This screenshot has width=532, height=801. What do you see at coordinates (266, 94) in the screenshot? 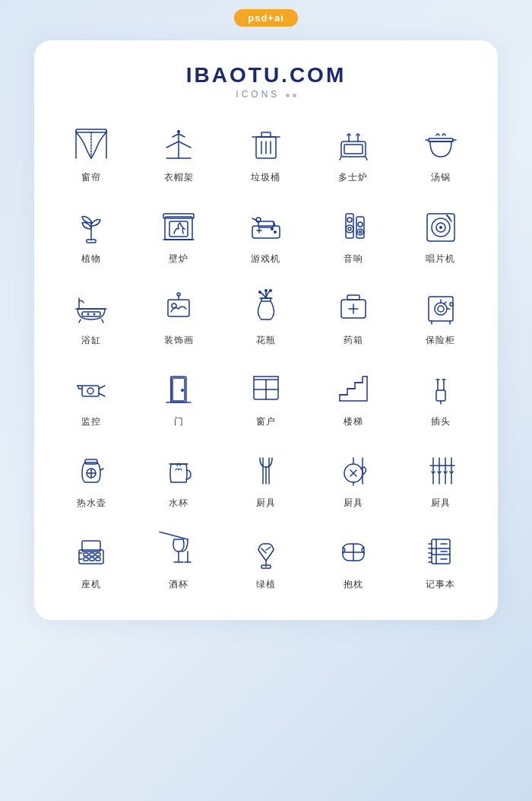
I see `card-subtitle: ICONS` at bounding box center [266, 94].